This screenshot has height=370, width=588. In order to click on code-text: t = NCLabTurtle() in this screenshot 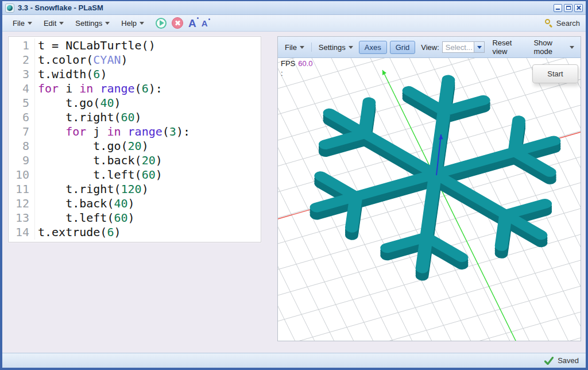, I will do `click(95, 46)`.